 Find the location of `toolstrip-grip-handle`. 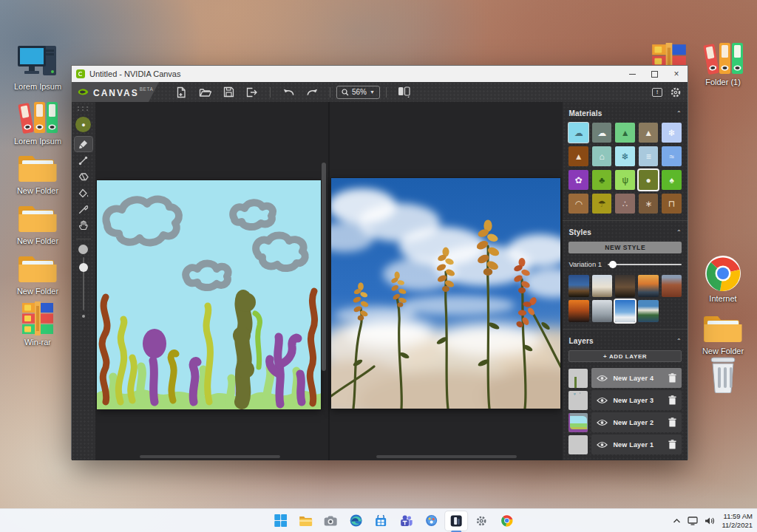

toolstrip-grip-handle is located at coordinates (84, 109).